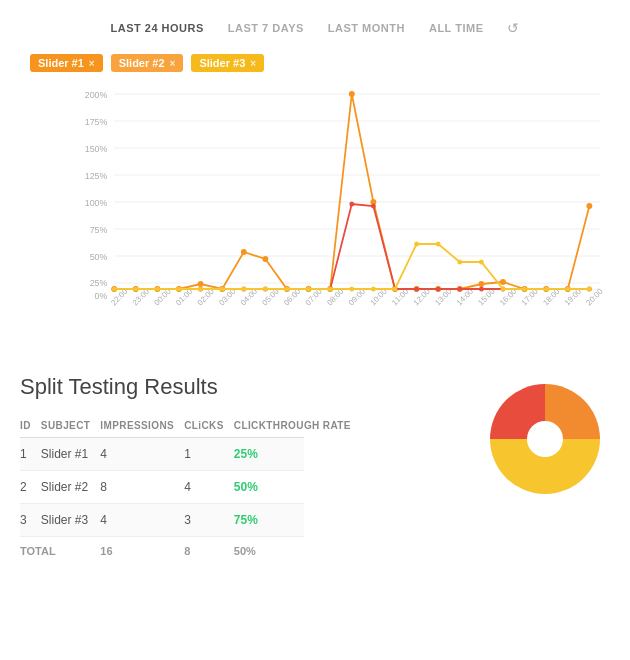 This screenshot has width=630, height=660. I want to click on row3-id: 3, so click(30, 520).